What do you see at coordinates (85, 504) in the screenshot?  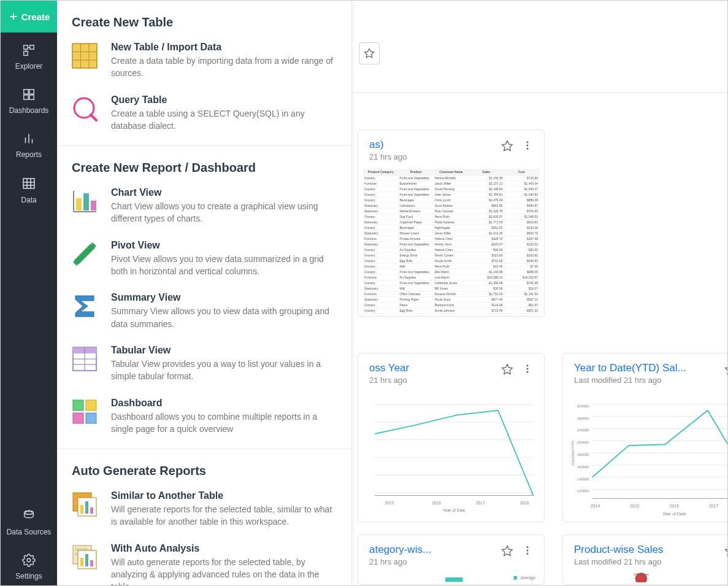 I see `similar-table-icon` at bounding box center [85, 504].